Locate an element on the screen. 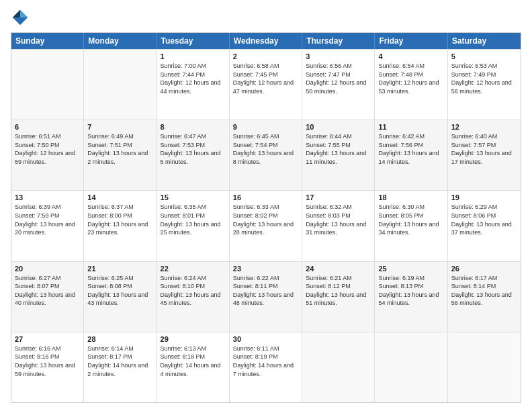 The width and height of the screenshot is (532, 411). day-number: 7 is located at coordinates (120, 127).